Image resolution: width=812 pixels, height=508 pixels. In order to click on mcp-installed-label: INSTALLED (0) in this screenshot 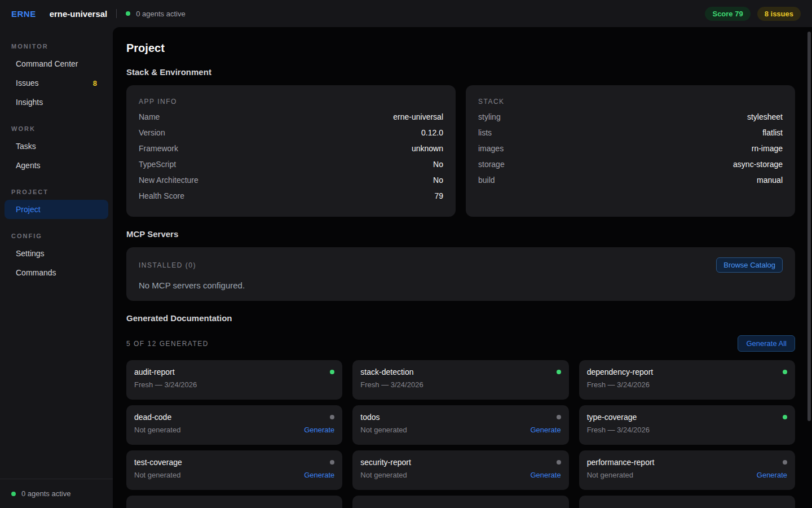, I will do `click(167, 265)`.